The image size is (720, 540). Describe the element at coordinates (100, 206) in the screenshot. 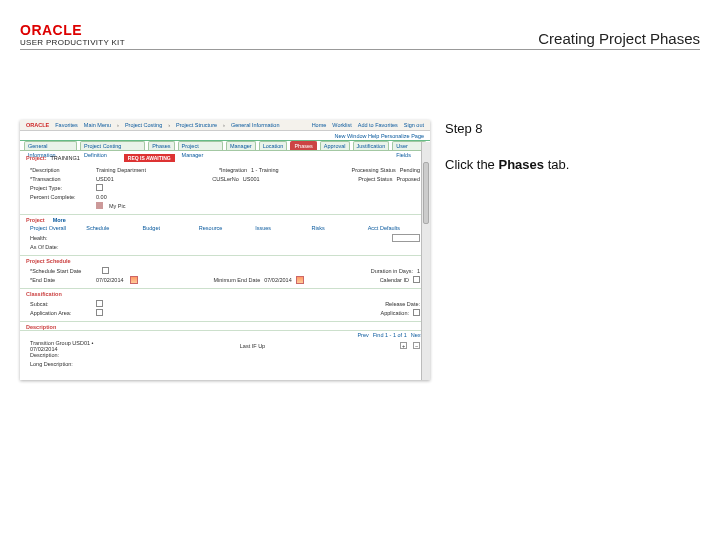

I see `photo-icon` at that location.